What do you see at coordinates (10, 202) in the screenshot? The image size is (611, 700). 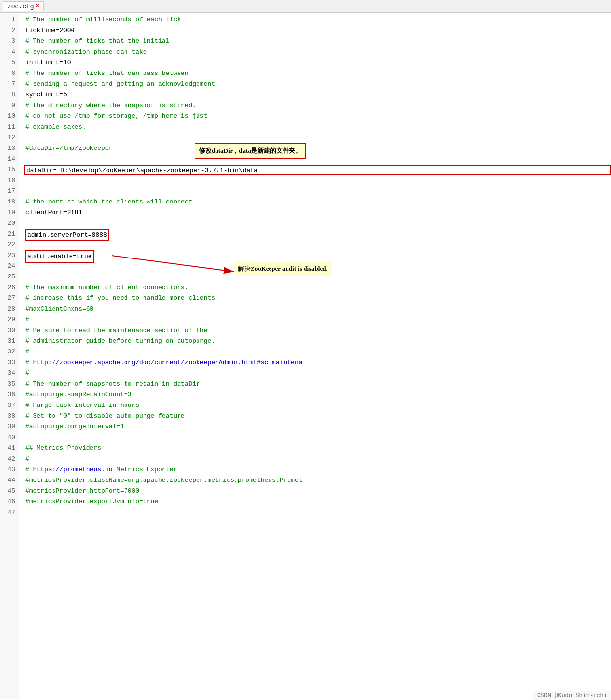 I see `line-number: 18` at bounding box center [10, 202].